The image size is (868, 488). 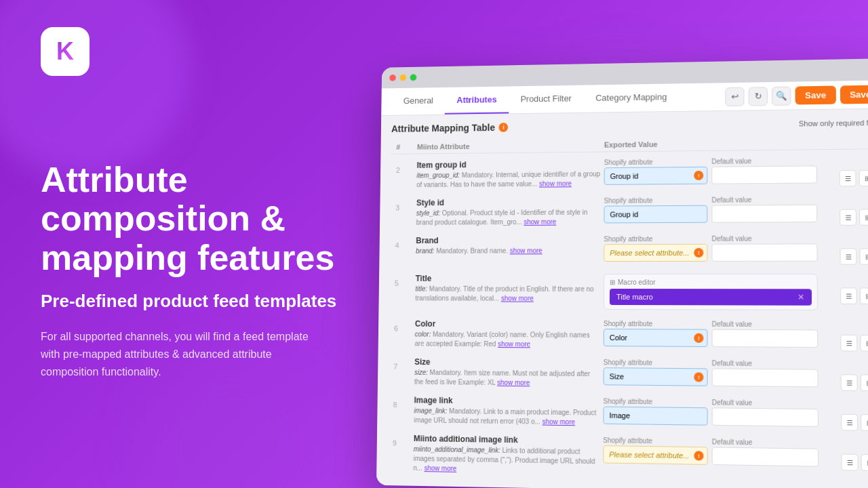 I want to click on show-required-label: Show only required fie..., so click(x=833, y=123).